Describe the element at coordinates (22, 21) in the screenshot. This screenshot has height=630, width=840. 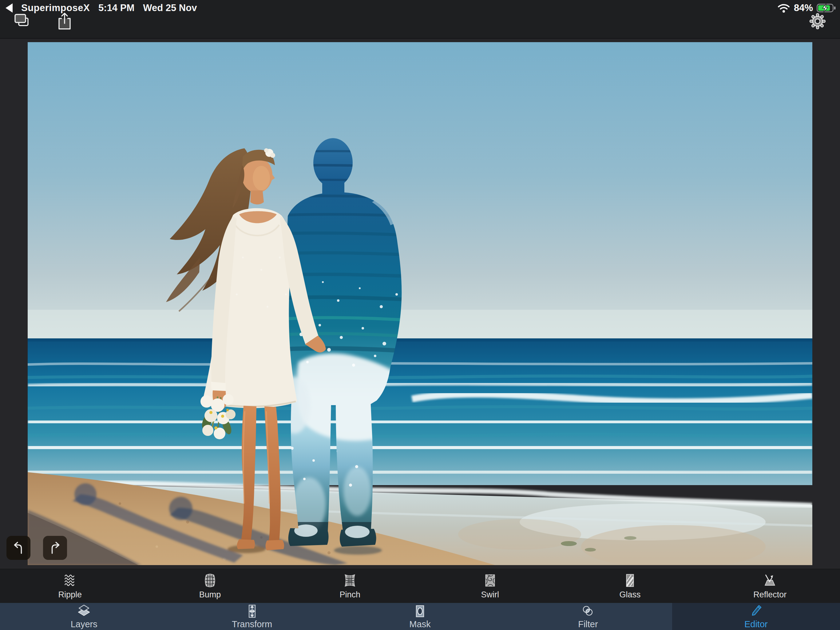
I see `new-project-button` at that location.